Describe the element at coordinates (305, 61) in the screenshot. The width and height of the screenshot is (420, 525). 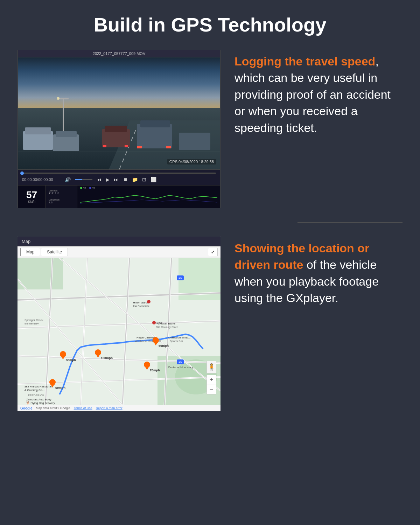
I see `section1-highlight: Logging the travel speed` at that location.